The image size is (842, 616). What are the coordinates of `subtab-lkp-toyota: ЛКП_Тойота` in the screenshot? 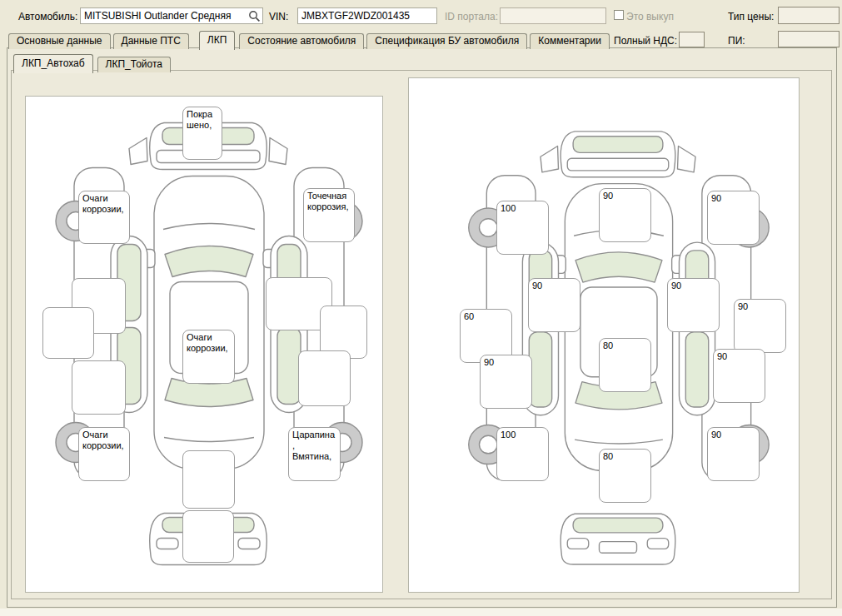 It's located at (134, 65).